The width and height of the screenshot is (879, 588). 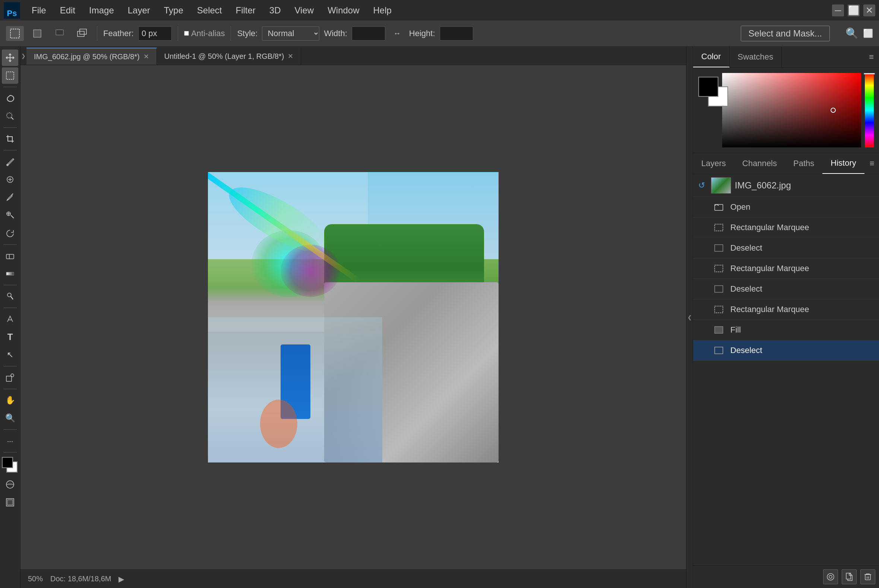 I want to click on search-icon: 🔍, so click(x=852, y=33).